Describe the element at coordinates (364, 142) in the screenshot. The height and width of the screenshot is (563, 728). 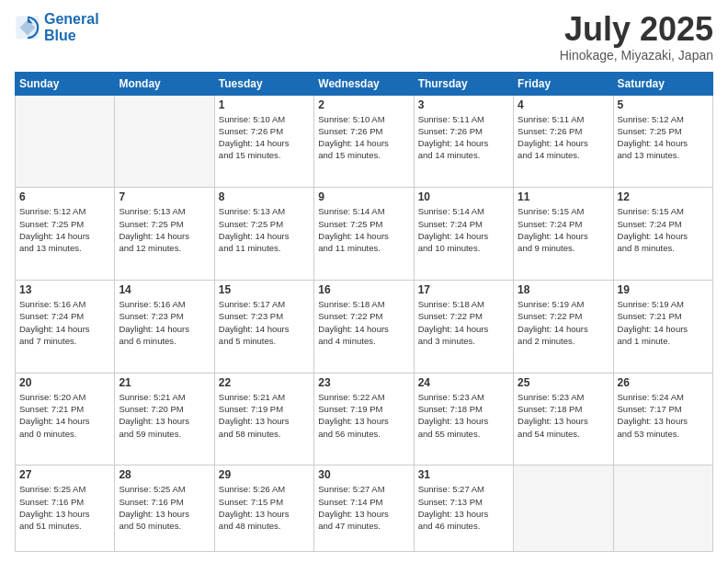
I see `day-cell: 2Sunrise: 5:10 AM Sunset: 7:26 PM Daylig…` at that location.